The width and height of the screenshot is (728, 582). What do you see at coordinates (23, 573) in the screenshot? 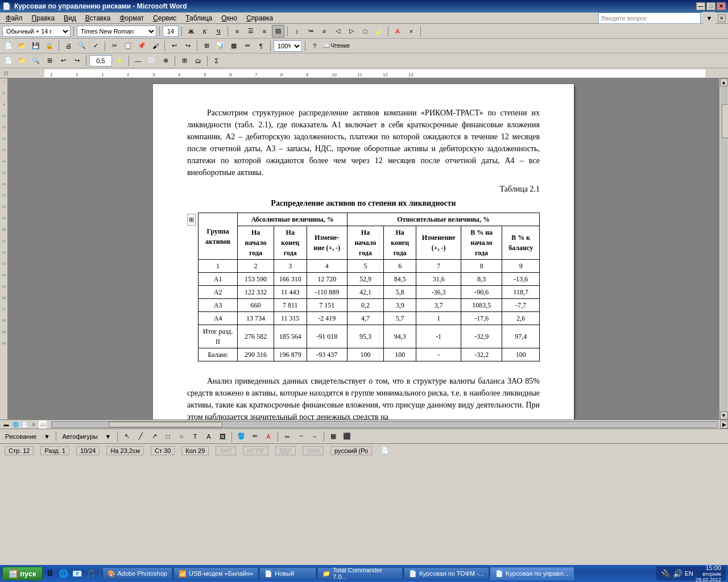
I see `start-button: 🪟 пуск` at bounding box center [23, 573].